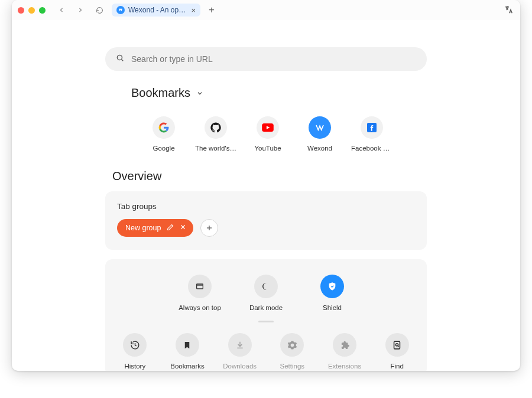 Image resolution: width=532 pixels, height=398 pixels. What do you see at coordinates (266, 308) in the screenshot?
I see `toggle-label: Dark mode` at bounding box center [266, 308].